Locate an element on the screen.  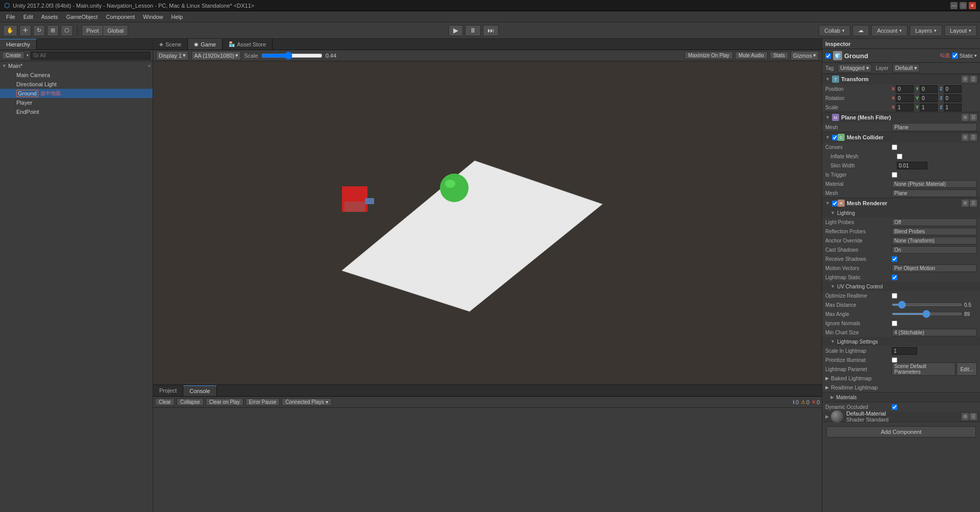
play-button: ▶ is located at coordinates (456, 31).